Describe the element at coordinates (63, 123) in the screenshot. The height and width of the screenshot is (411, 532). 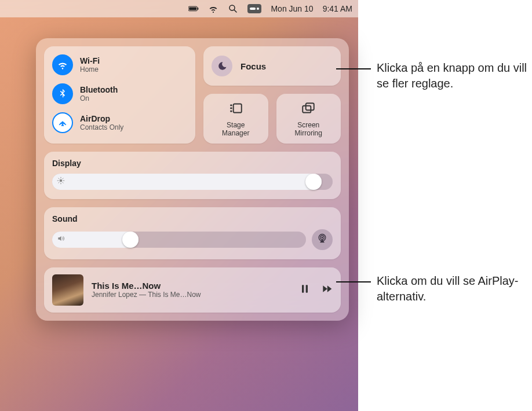
I see `airdrop-icon` at that location.